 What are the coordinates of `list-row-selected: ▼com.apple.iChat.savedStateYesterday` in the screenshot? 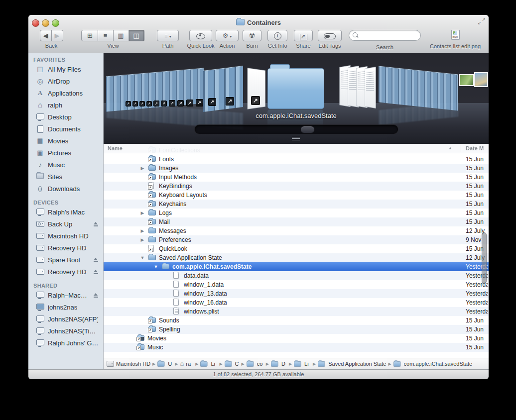 It's located at (296, 267).